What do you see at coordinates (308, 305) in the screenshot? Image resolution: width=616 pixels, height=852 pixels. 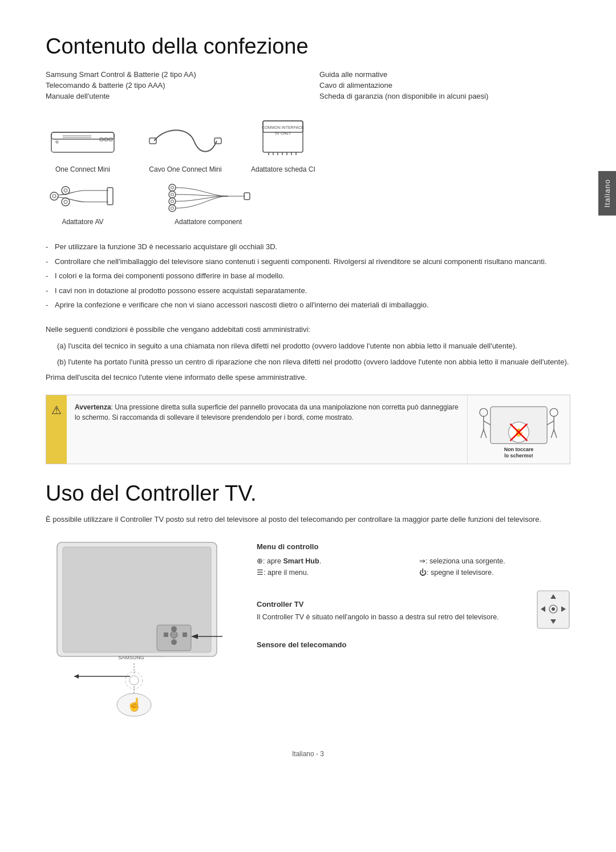 I see `note-5: Aprire la confezione e verificare che no…` at bounding box center [308, 305].